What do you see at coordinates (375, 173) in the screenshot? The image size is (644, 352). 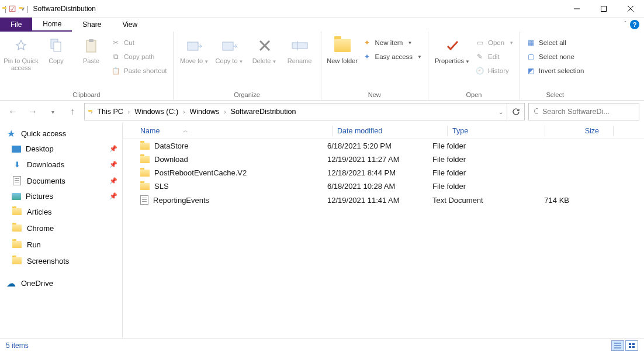 I see `file-date: 12/18/2021 8:44 PM` at bounding box center [375, 173].